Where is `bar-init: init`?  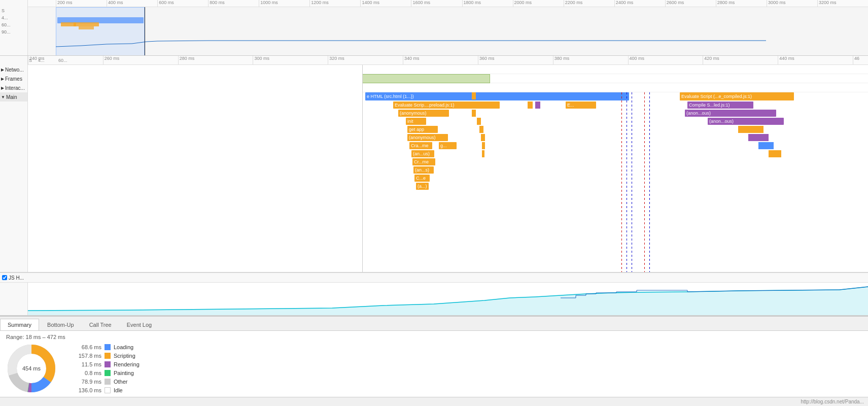 bar-init: init is located at coordinates (416, 121).